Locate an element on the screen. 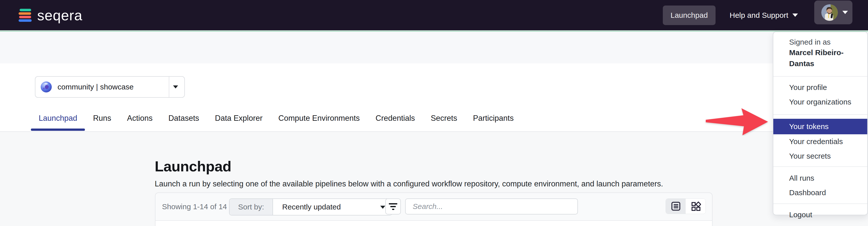 The width and height of the screenshot is (868, 226). menu-item-your-organizations: Your organizations is located at coordinates (820, 102).